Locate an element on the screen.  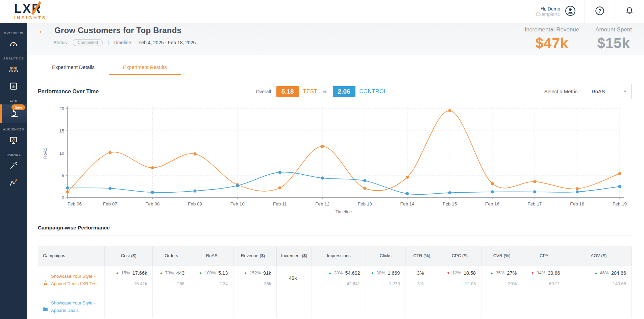
help-button: ? is located at coordinates (600, 11).